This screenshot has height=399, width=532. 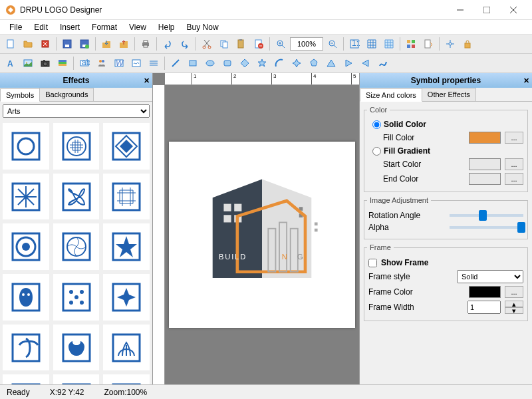 What do you see at coordinates (376, 125) in the screenshot?
I see `solid-color-radio-input` at bounding box center [376, 125].